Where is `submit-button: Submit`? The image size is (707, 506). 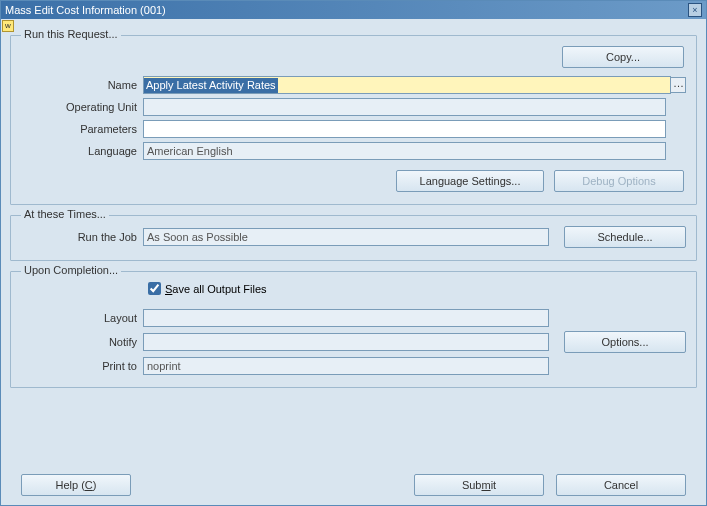
submit-button: Submit is located at coordinates (479, 485).